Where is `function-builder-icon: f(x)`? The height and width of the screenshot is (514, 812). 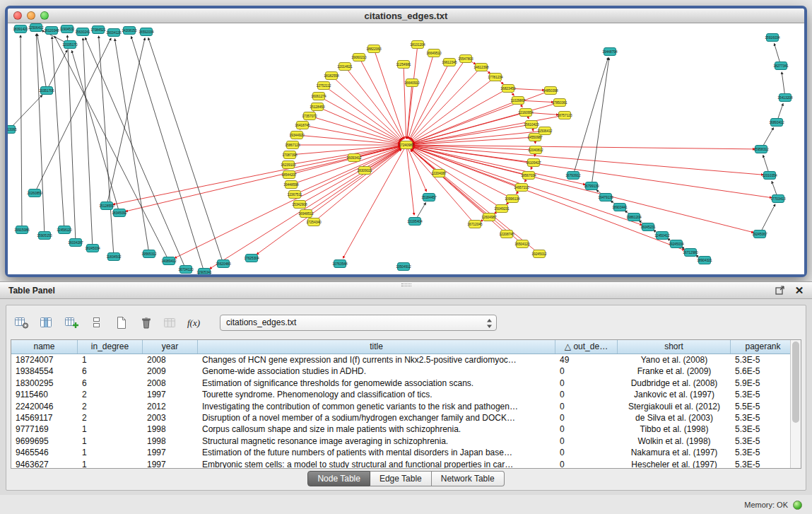
function-builder-icon: f(x) is located at coordinates (195, 322).